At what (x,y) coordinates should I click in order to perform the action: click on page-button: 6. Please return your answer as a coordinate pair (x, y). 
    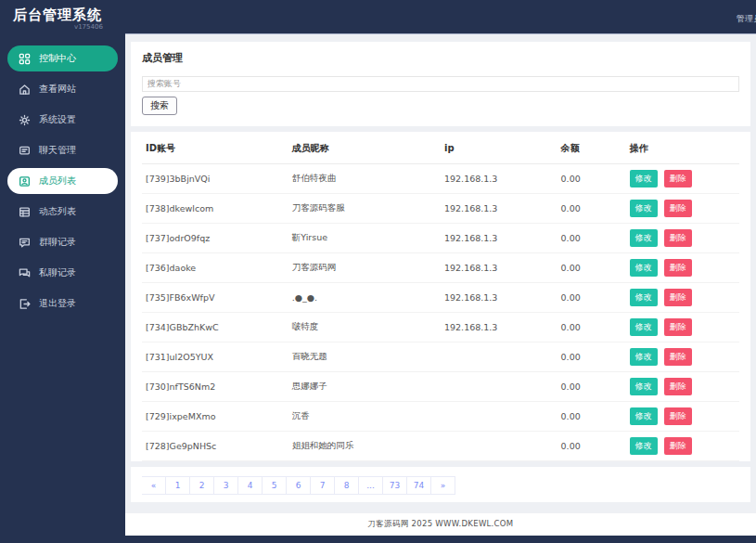
    Looking at the image, I should click on (299, 485).